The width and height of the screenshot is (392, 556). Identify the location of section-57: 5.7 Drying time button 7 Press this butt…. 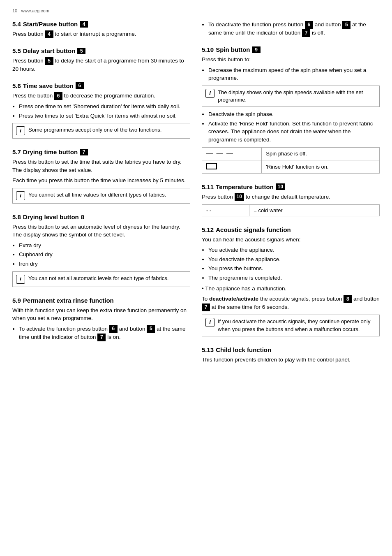
(101, 178).